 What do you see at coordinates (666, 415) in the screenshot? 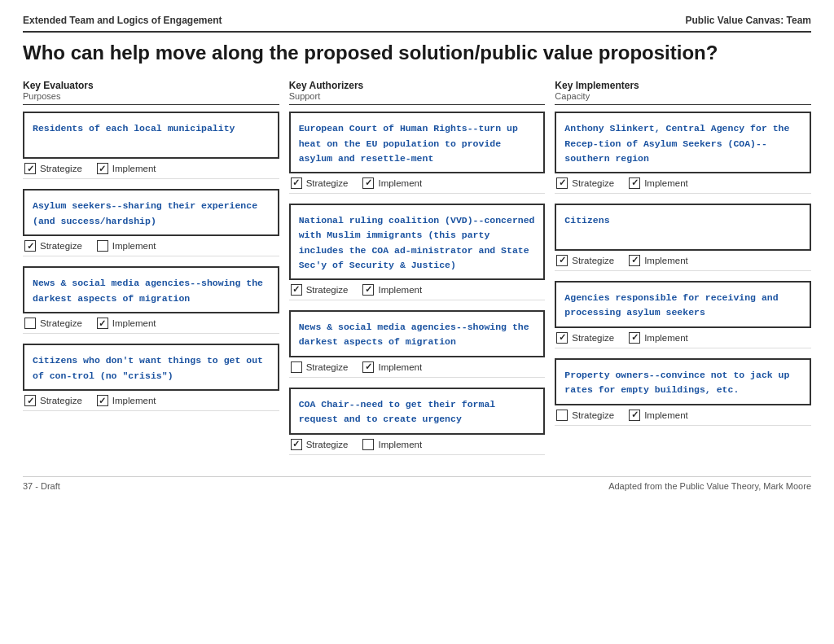
I see `implement-label-r3-c2: Implement` at bounding box center [666, 415].